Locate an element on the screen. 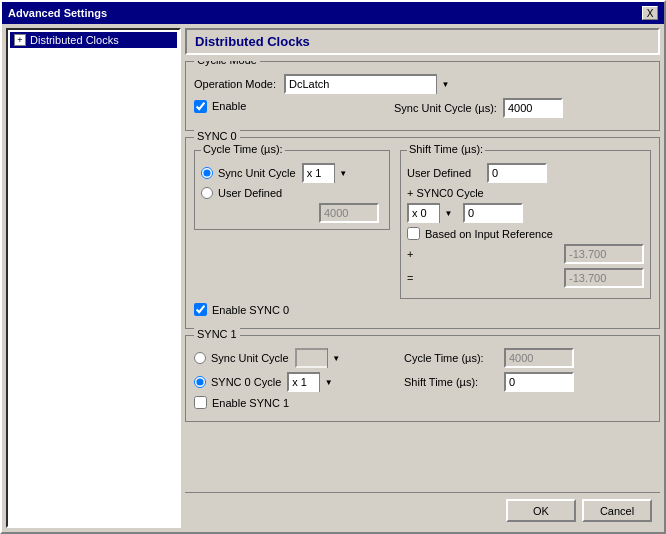 The width and height of the screenshot is (666, 534). equals-sign: = is located at coordinates (410, 278).